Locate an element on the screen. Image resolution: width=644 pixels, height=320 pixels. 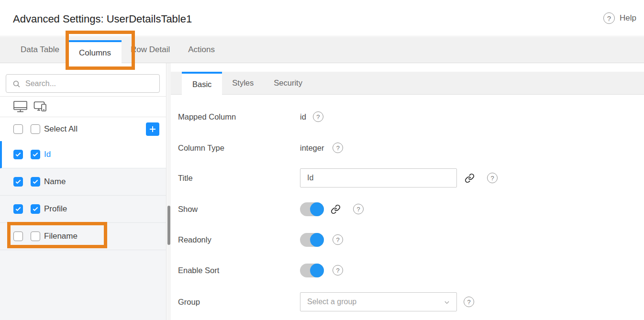
devices-icon is located at coordinates (41, 107).